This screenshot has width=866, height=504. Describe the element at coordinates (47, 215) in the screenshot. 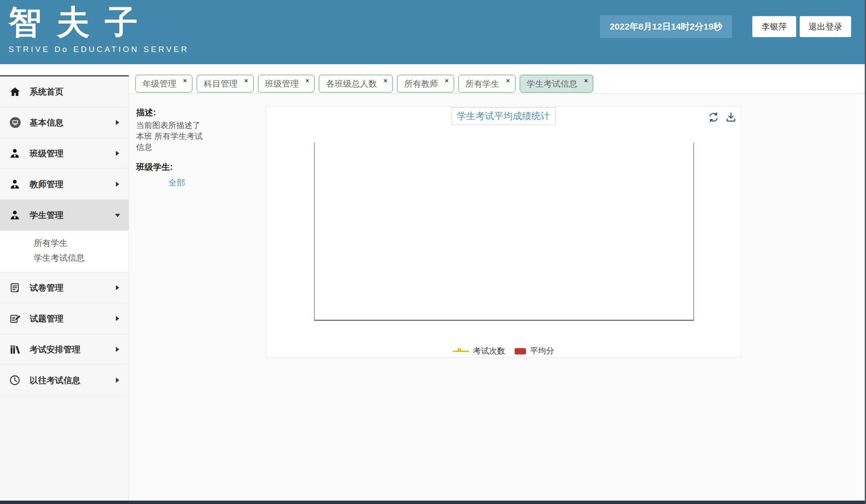

I see `sidebar-item-label: 学生管理` at that location.